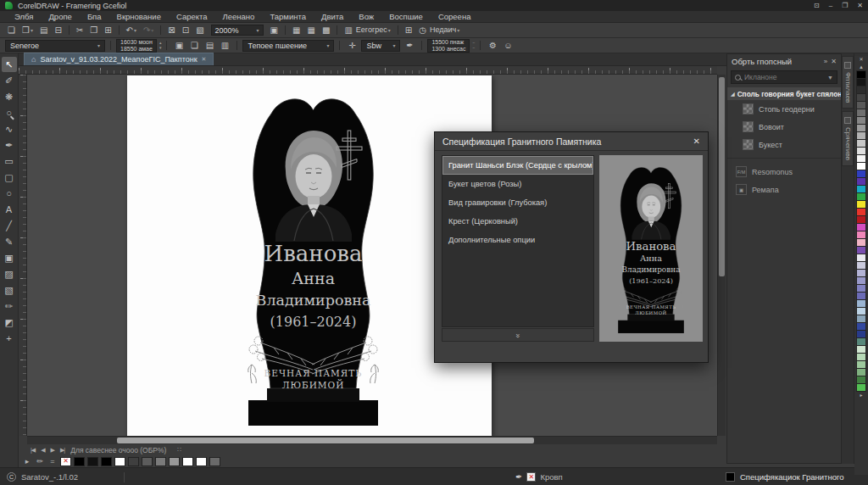 This screenshot has height=485, width=868. Describe the element at coordinates (817, 5) in the screenshot. I see `workspace-button: ⊡` at that location.